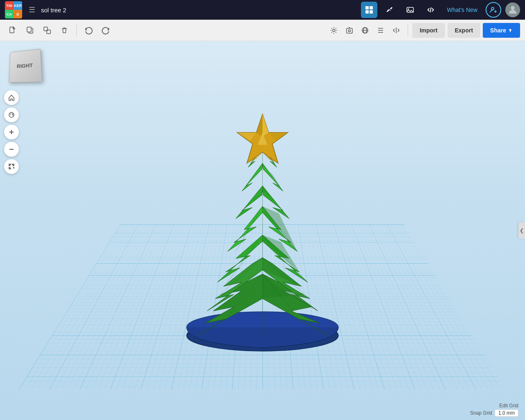  I want to click on zoom-in-button, so click(11, 132).